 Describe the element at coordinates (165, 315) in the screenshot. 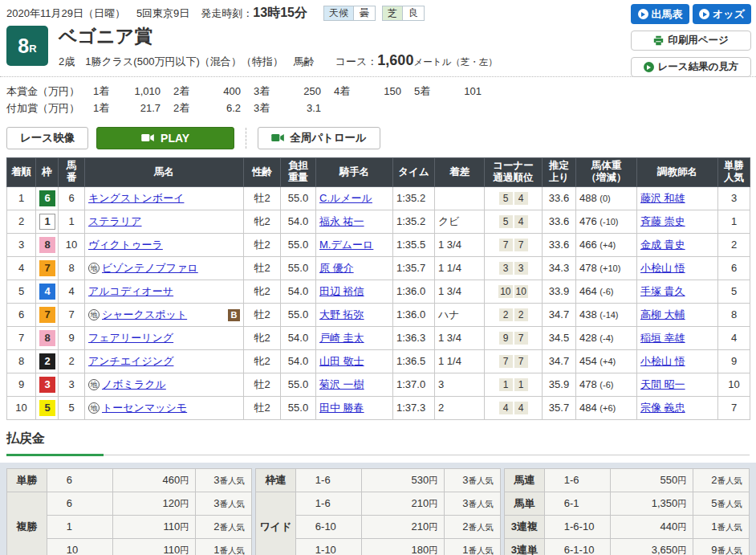

I see `horse-name-cell: 地シャークスポットB` at that location.